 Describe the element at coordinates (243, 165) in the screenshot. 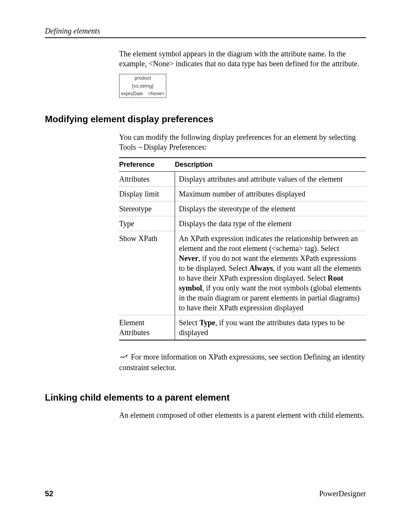

I see `table-header-row: Preference Description` at that location.